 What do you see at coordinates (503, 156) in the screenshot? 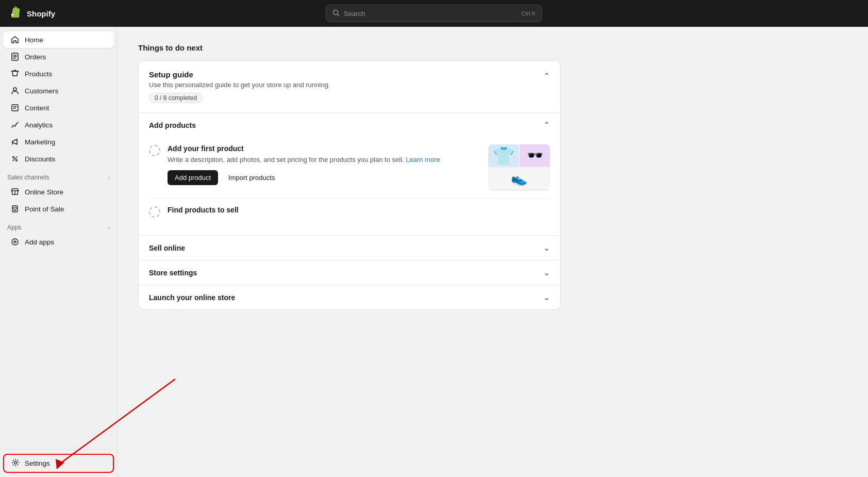
I see `preview-shirt: 👕` at bounding box center [503, 156].